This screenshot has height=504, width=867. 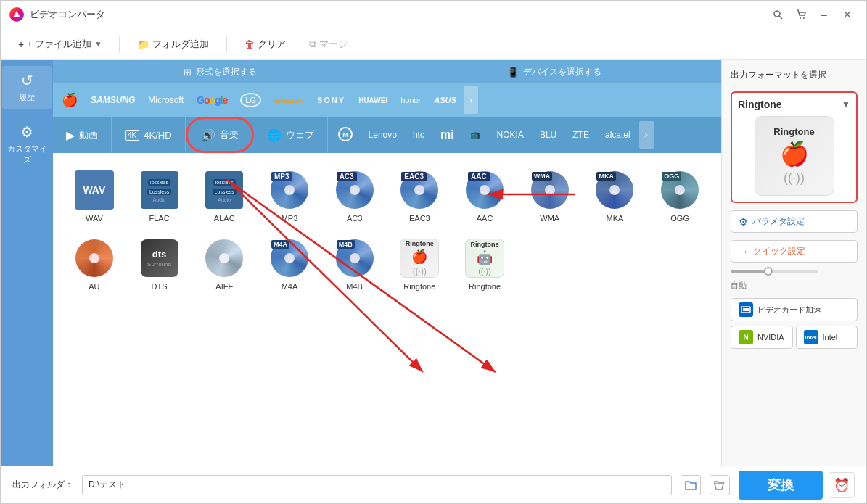 What do you see at coordinates (345, 135) in the screenshot?
I see `device-motorola: M` at bounding box center [345, 135].